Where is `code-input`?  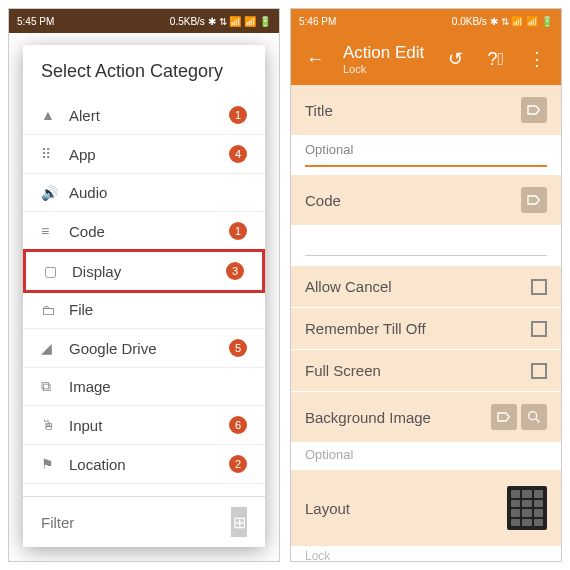 code-input is located at coordinates (426, 241).